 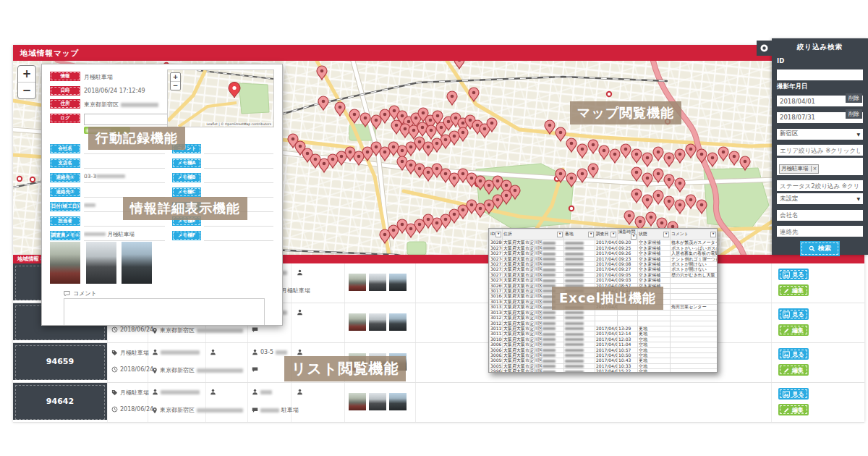 What do you see at coordinates (603, 334) in the screenshot?
I see `excel-row: 30113 大阪府大阪市淀川区 2017/04/0512:14更地` at bounding box center [603, 334].